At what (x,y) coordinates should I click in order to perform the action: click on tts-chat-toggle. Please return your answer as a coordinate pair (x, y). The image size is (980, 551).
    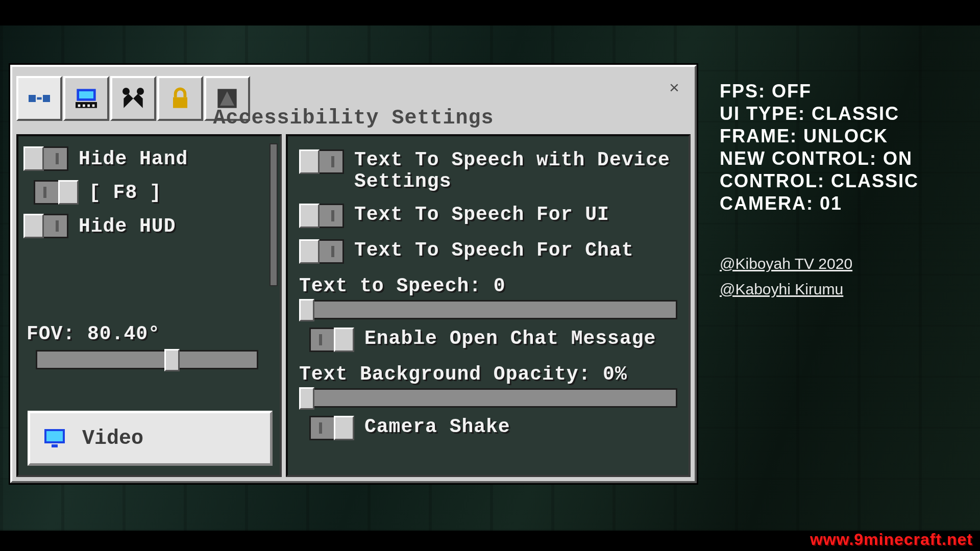
    Looking at the image, I should click on (322, 252).